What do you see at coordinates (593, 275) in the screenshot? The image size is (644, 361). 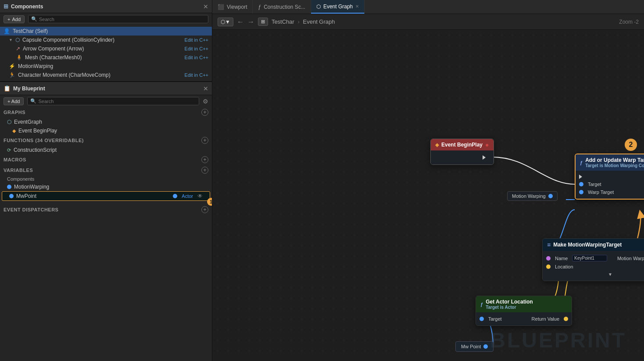 I see `make-target-expand-row: ▼` at bounding box center [593, 275].